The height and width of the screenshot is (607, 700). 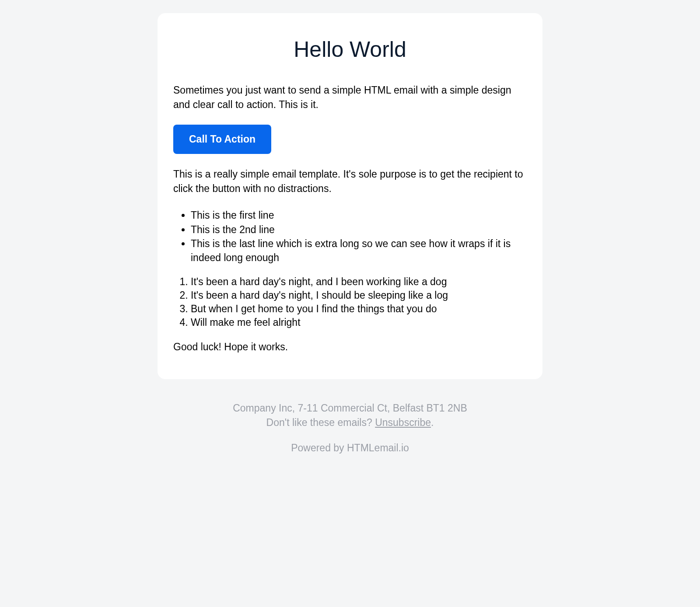 I want to click on list-item: This is the first line, so click(x=359, y=215).